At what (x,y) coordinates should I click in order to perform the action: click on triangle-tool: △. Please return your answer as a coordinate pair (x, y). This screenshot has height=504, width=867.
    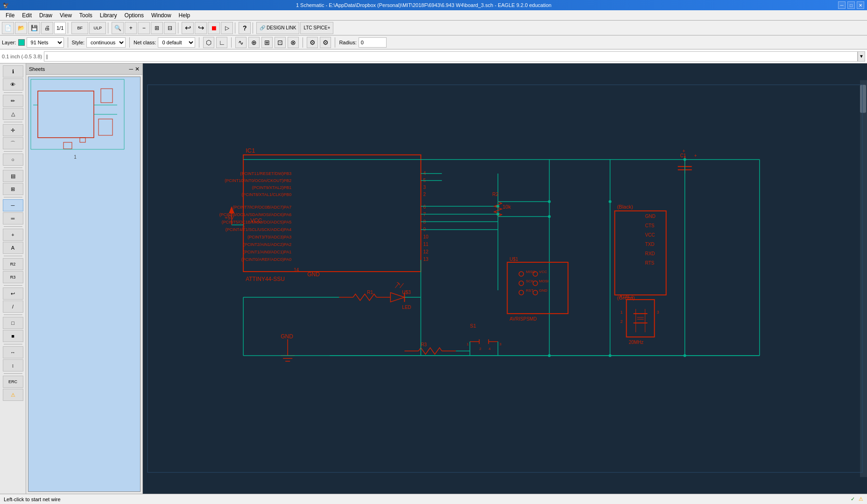
    Looking at the image, I should click on (13, 114).